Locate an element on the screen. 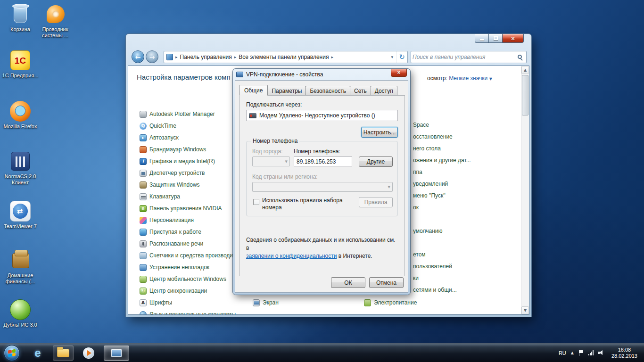 The height and width of the screenshot is (362, 644). dialog-icon is located at coordinates (239, 74).